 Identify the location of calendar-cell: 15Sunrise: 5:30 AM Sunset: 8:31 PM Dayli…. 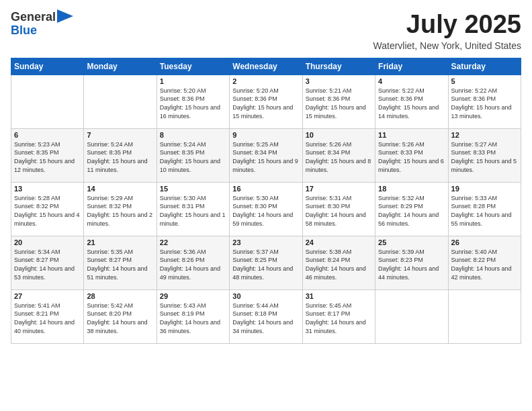
(193, 209).